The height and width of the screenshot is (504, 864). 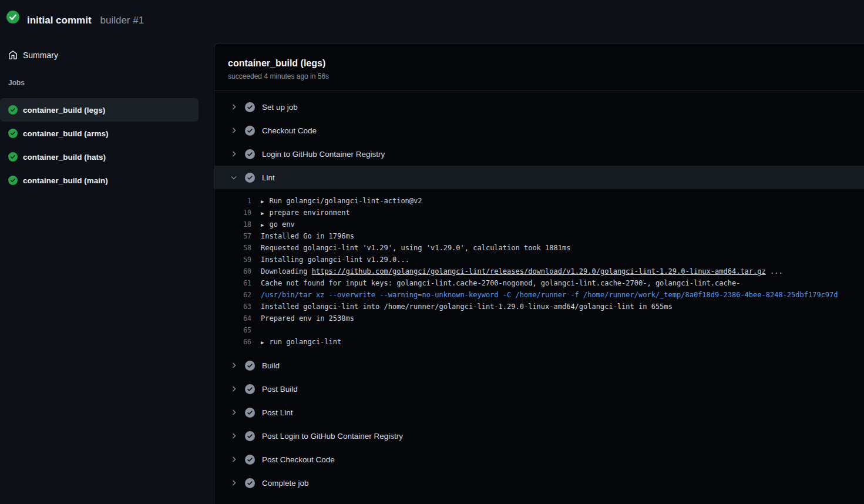 What do you see at coordinates (41, 55) in the screenshot?
I see `summary-label: Summary` at bounding box center [41, 55].